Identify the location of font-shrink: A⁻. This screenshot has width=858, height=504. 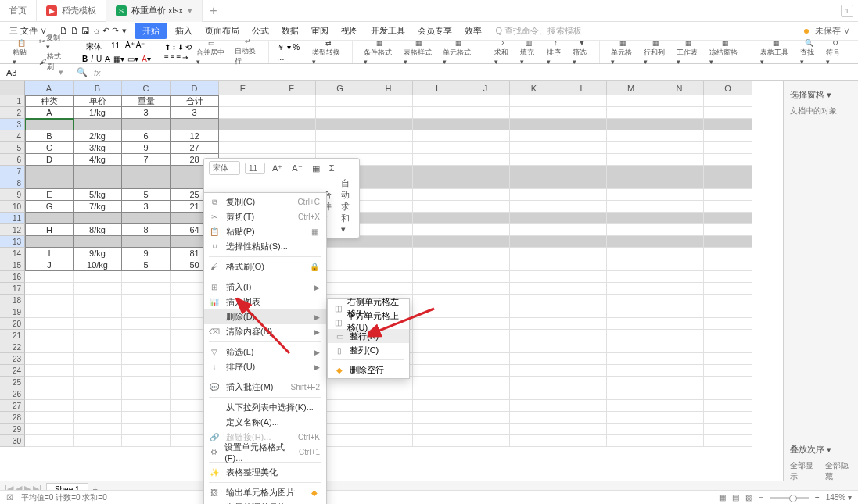
(141, 47).